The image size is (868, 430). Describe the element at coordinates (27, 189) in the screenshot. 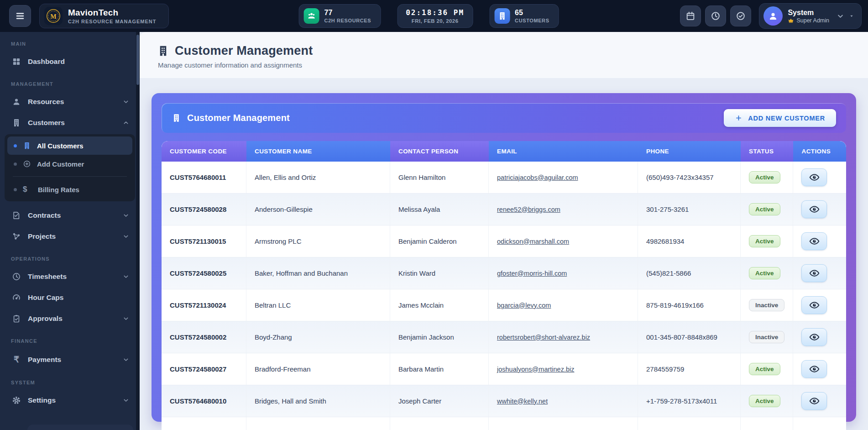

I see `dollar-icon: $` at that location.